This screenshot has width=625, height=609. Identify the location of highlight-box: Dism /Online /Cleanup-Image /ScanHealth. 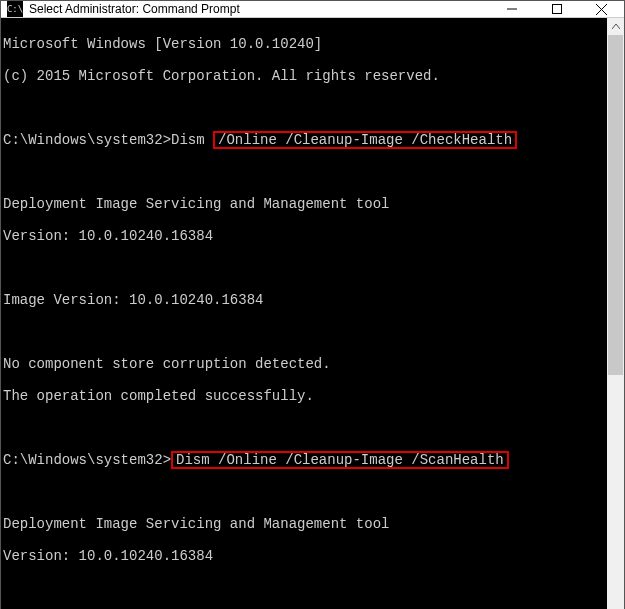
(340, 460).